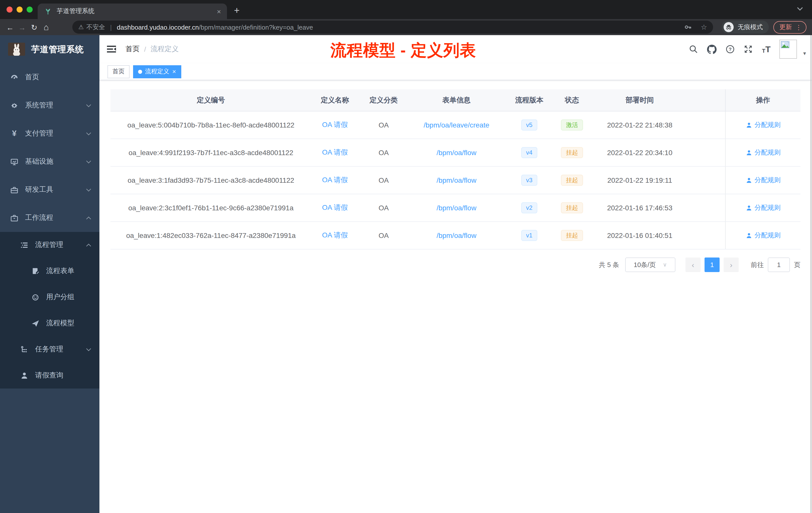 This screenshot has height=513, width=812. Describe the element at coordinates (456, 72) in the screenshot. I see `tags-view-bar: 首页 流程定义 ×` at that location.